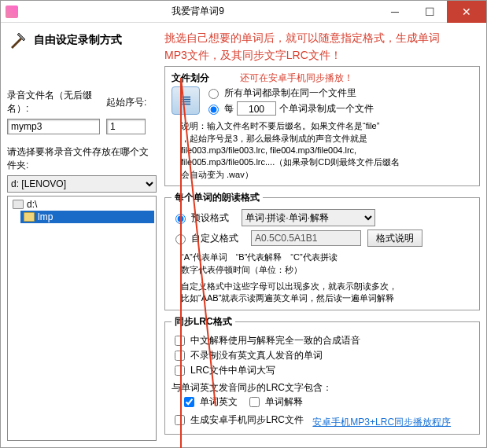 The height and width of the screenshot is (448, 487). Describe the element at coordinates (198, 11) in the screenshot. I see `window-title: 我爱背单词9` at that location.